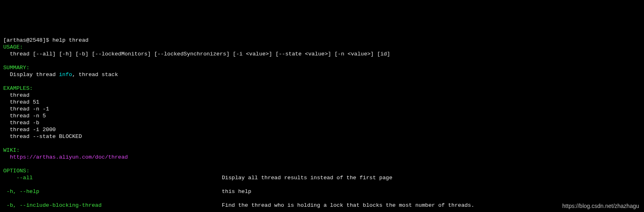 Image resolution: width=644 pixels, height=212 pixels. Describe the element at coordinates (30, 129) in the screenshot. I see `example-line: thread -i 2000` at that location.